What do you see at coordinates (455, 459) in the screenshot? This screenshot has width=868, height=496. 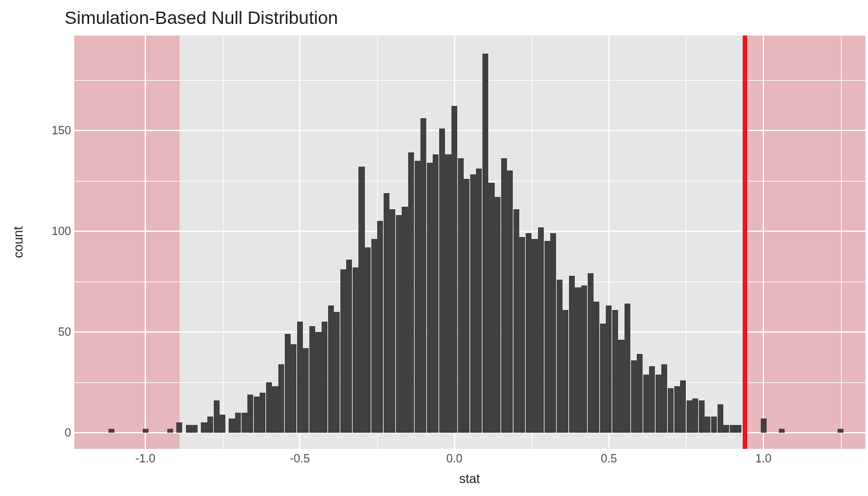 I see `x-tick-label: 0.0` at bounding box center [455, 459].